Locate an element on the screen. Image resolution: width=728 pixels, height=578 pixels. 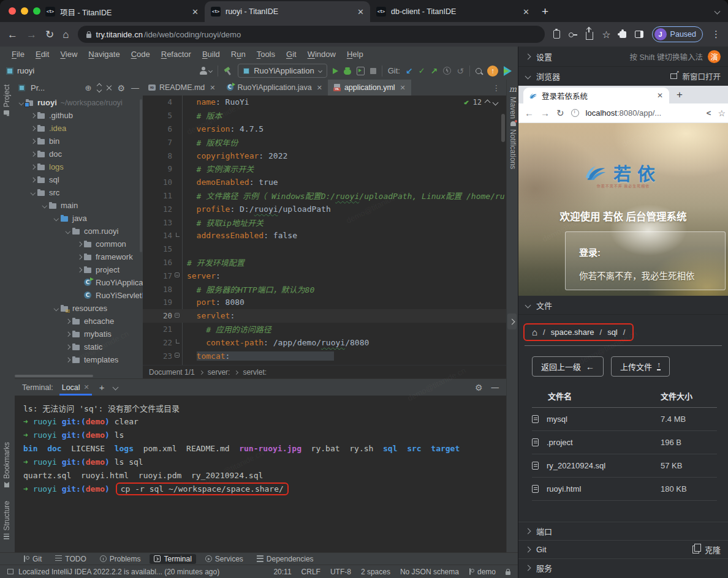
tree-item-sql: sql is located at coordinates (78, 180).